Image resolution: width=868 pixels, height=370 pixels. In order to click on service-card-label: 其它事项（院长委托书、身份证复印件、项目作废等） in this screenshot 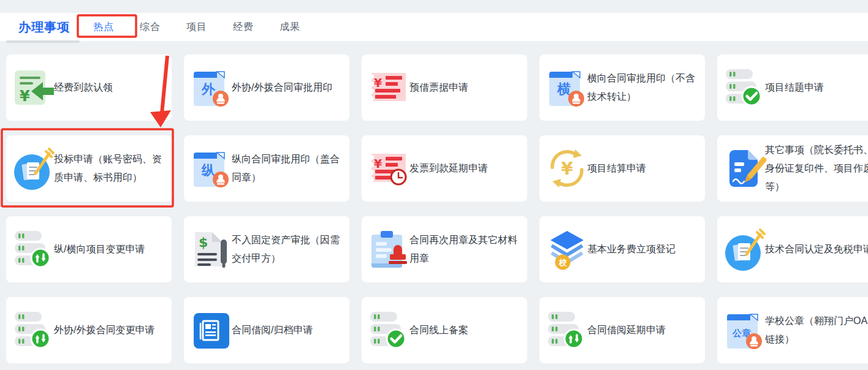, I will do `click(817, 168)`.